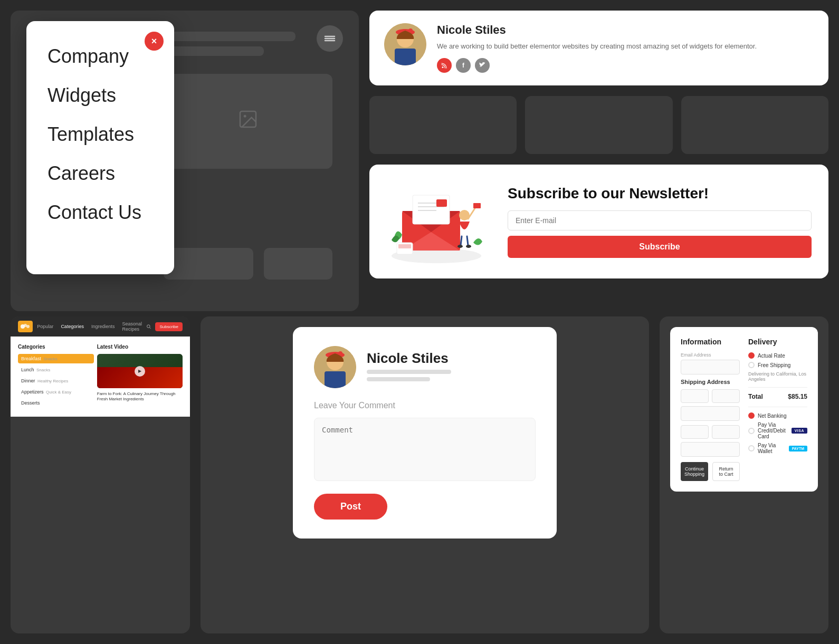 The width and height of the screenshot is (839, 644). Describe the element at coordinates (463, 65) in the screenshot. I see `facebook-social-icon: f` at that location.